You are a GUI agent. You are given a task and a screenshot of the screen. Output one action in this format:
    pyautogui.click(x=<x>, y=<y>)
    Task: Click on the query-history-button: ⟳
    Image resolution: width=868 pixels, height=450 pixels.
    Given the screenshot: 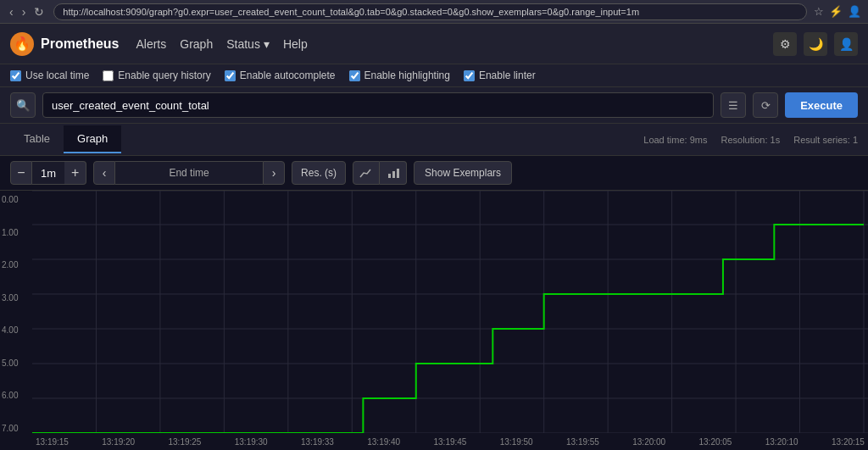 What is the action you would take?
    pyautogui.click(x=765, y=105)
    